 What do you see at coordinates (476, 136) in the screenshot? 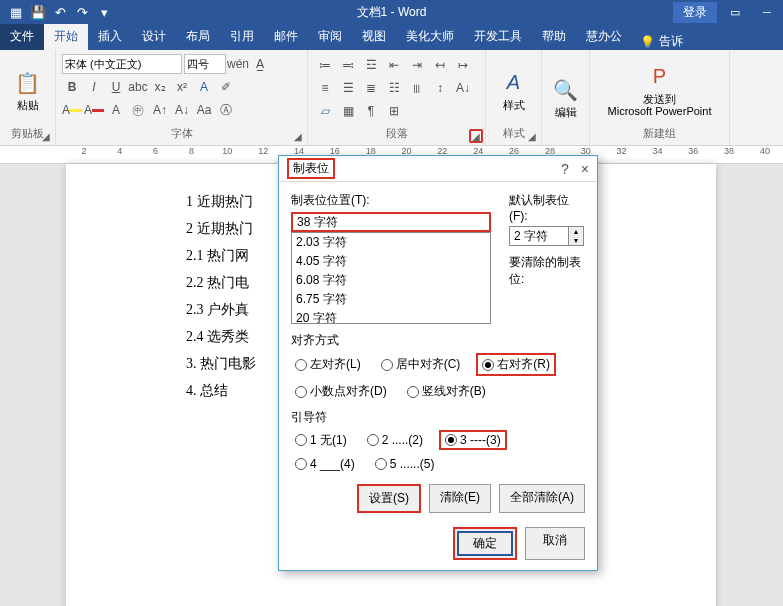
I see `paragraph-launcher-icon: ◢` at bounding box center [476, 136].